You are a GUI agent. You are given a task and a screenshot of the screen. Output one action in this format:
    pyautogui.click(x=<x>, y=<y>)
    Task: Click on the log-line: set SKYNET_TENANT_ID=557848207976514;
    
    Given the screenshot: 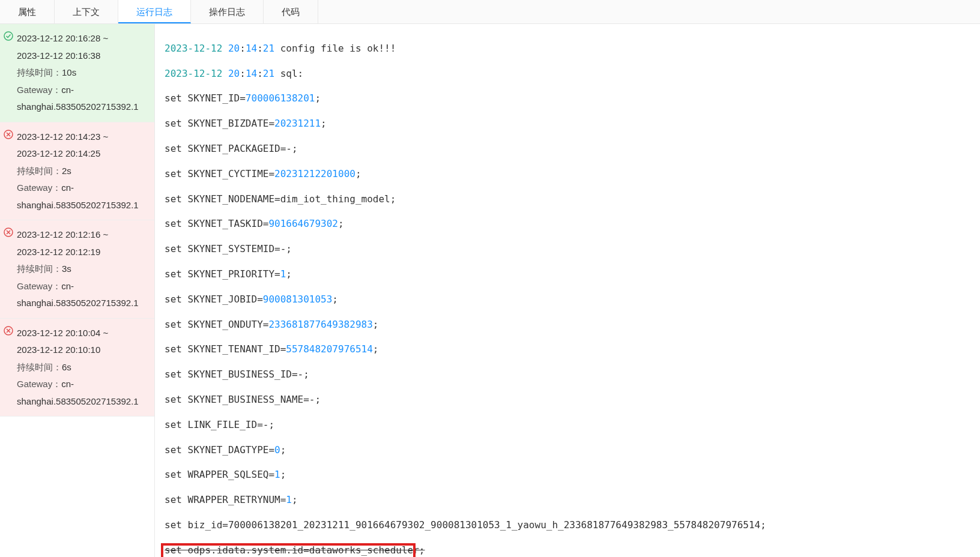 What is the action you would take?
    pyautogui.click(x=567, y=349)
    